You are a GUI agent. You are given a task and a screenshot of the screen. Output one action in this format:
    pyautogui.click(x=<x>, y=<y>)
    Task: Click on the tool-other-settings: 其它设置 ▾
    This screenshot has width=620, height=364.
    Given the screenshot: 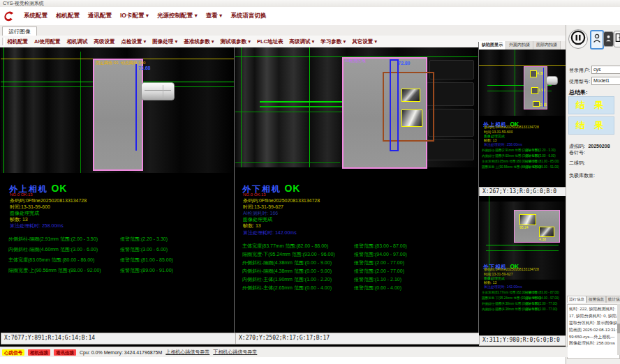 What is the action you would take?
    pyautogui.click(x=364, y=42)
    